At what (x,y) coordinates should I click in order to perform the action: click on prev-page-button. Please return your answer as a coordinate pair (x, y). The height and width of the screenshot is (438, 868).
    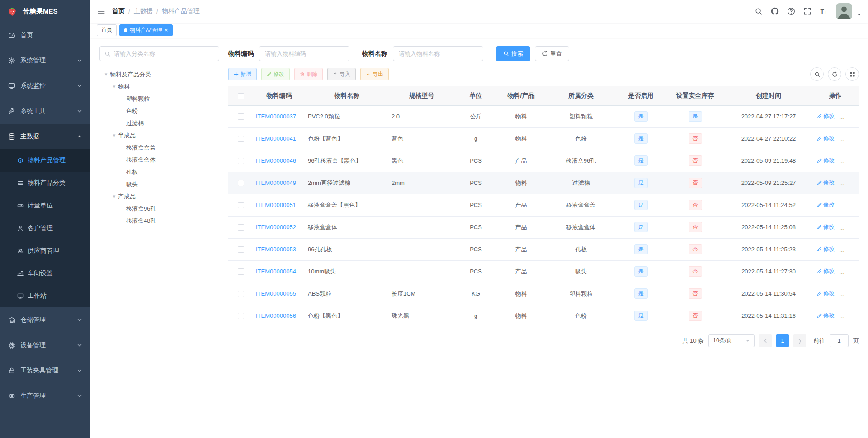
    Looking at the image, I should click on (765, 341).